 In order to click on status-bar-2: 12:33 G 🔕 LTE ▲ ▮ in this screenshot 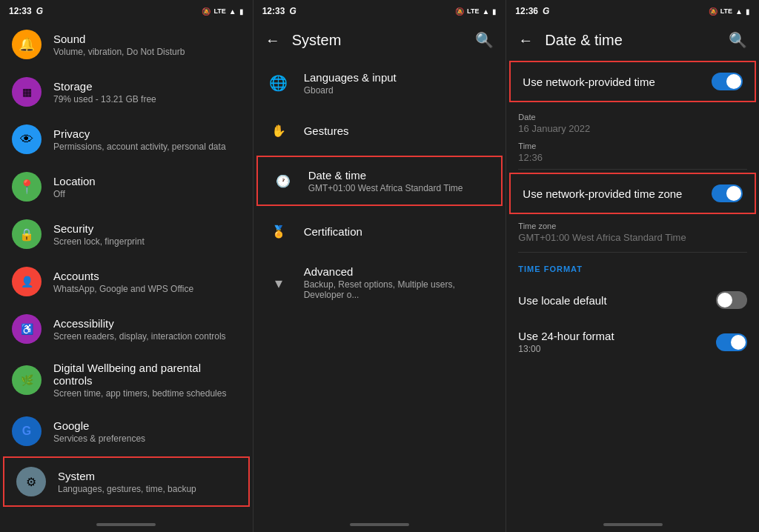, I will do `click(380, 10)`.